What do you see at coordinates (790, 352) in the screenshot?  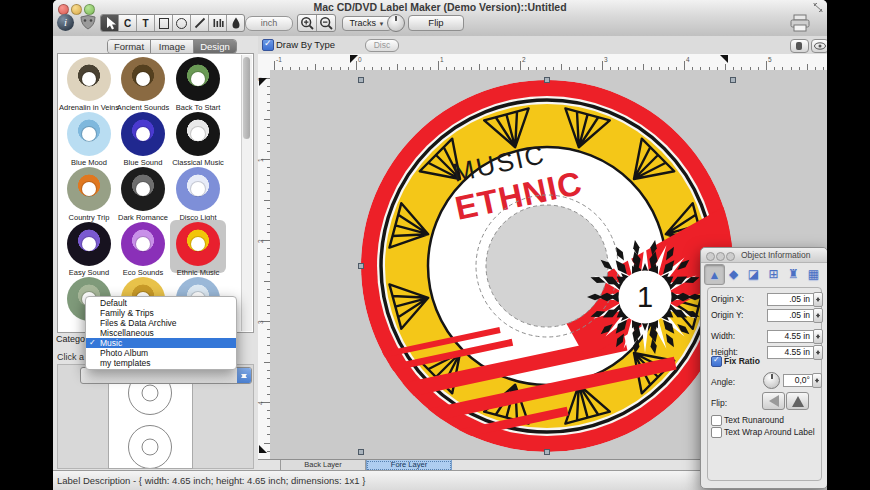 I see `field-value-height-: 4.55 in` at bounding box center [790, 352].